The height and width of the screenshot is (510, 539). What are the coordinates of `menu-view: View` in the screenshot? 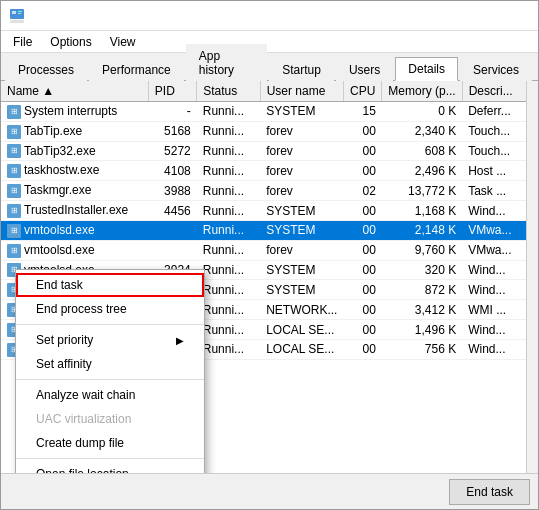 It's located at (123, 42).